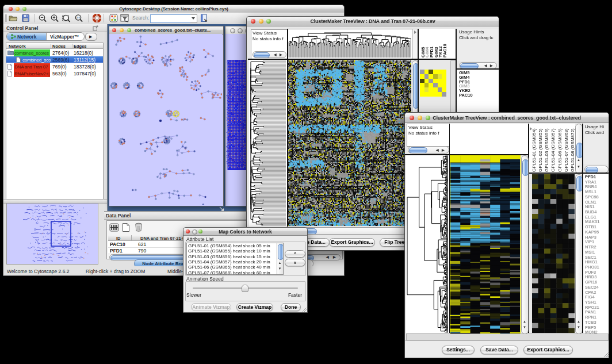  Describe the element at coordinates (255, 307) in the screenshot. I see `dialog-button-createvizmap: Create Vizmap` at that location.